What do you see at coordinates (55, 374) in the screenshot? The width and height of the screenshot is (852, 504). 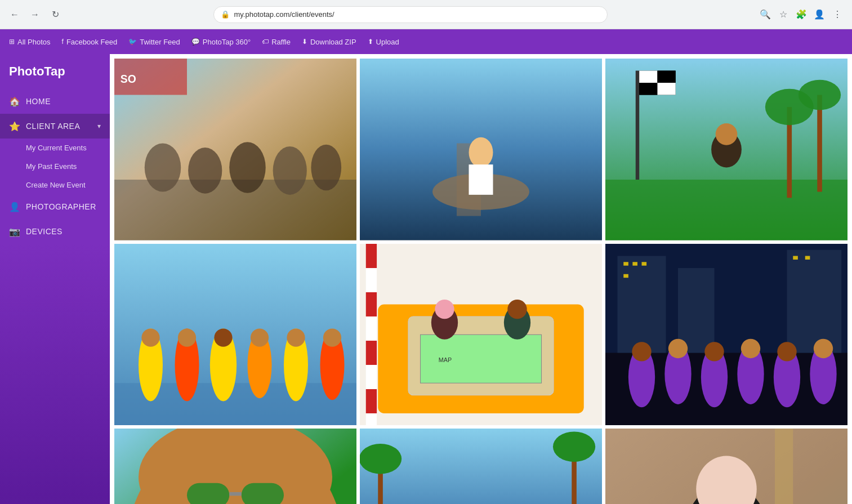 I see `sidebar-background` at bounding box center [55, 374].